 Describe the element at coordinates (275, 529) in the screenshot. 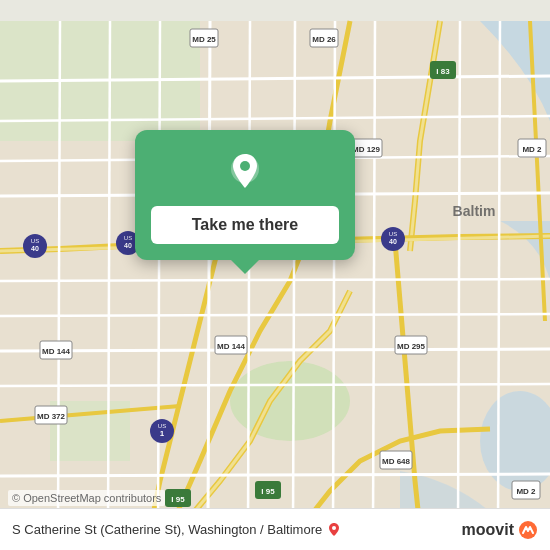

I see `info-bar: S Catherine St (Catherine St), Washingto…` at that location.